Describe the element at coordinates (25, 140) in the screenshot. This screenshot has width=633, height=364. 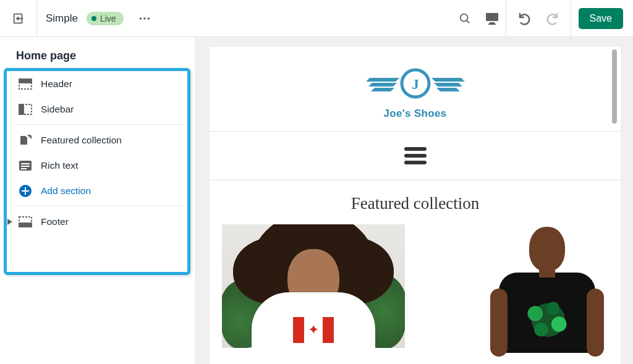
I see `collection-icon` at that location.